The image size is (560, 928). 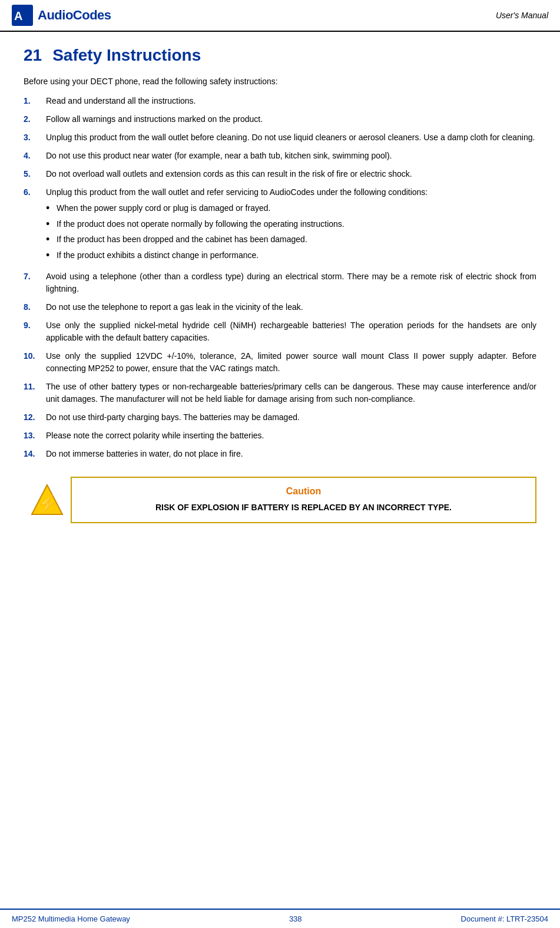 I want to click on chapter-number: 21, so click(x=33, y=55).